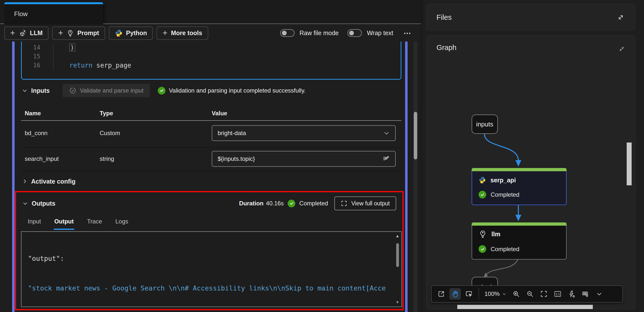  What do you see at coordinates (13, 177) in the screenshot?
I see `selected-node-border-left` at bounding box center [13, 177].